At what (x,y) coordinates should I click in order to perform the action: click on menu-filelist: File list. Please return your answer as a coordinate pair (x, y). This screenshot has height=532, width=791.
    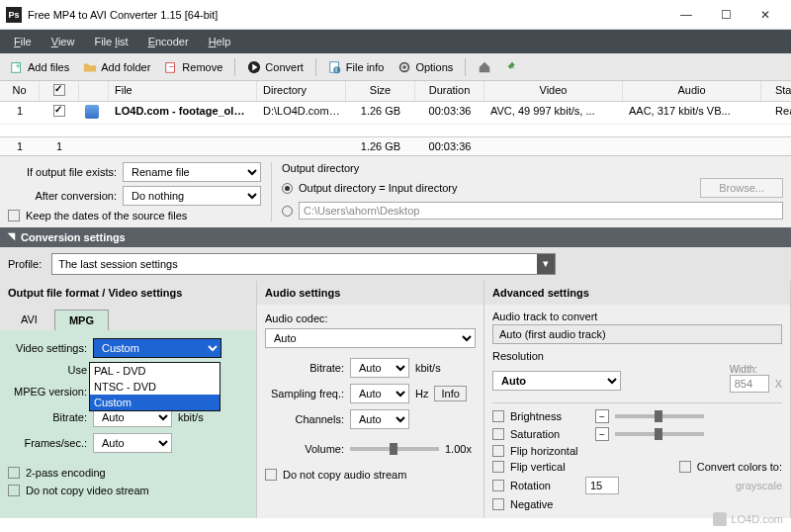
    Looking at the image, I should click on (111, 42).